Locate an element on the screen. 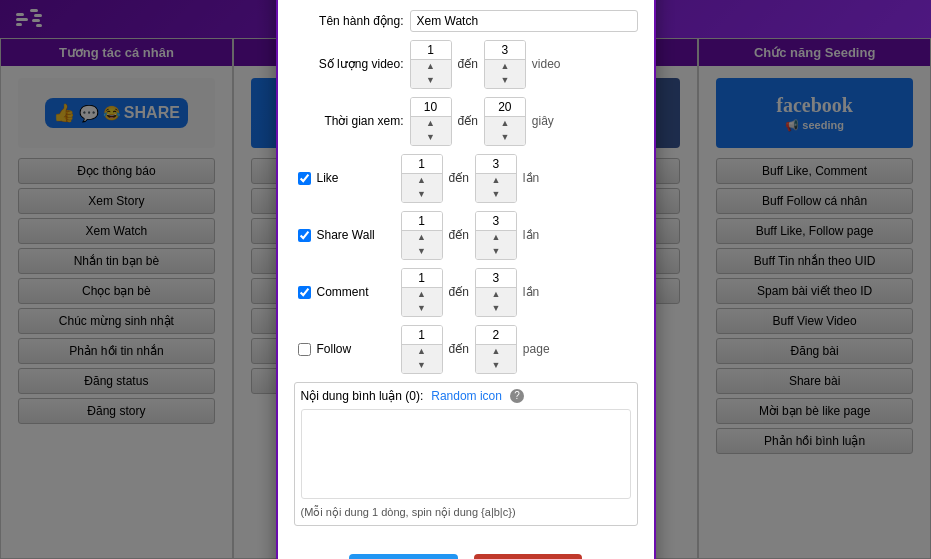  spinner-comment-from-input is located at coordinates (422, 278).